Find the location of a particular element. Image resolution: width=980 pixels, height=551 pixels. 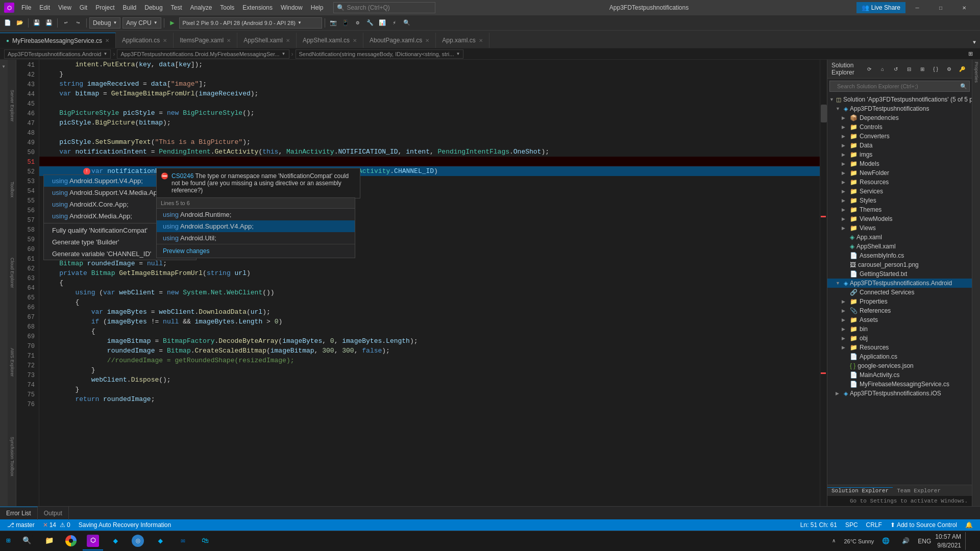

live-share-button: 👥 Live Share is located at coordinates (881, 8).